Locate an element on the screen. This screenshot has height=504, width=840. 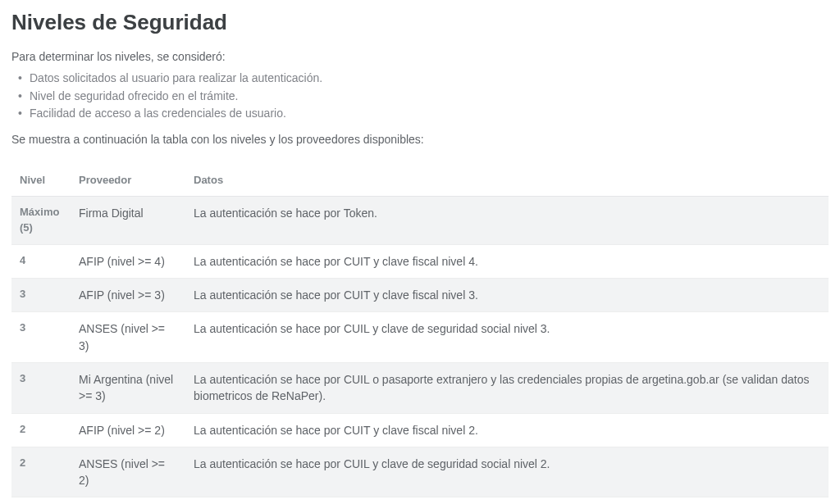
cell-nivel: Máximo(5) is located at coordinates (41, 221).